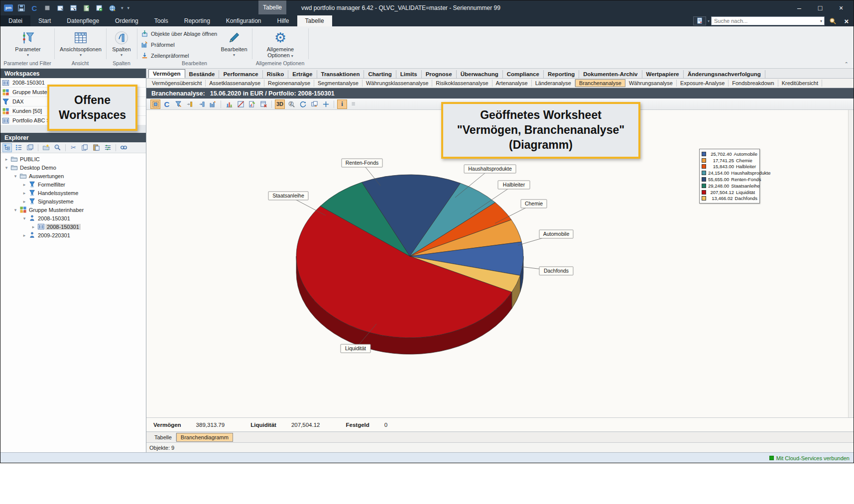 The width and height of the screenshot is (854, 504). What do you see at coordinates (19, 148) in the screenshot?
I see `list-view-icon` at bounding box center [19, 148].